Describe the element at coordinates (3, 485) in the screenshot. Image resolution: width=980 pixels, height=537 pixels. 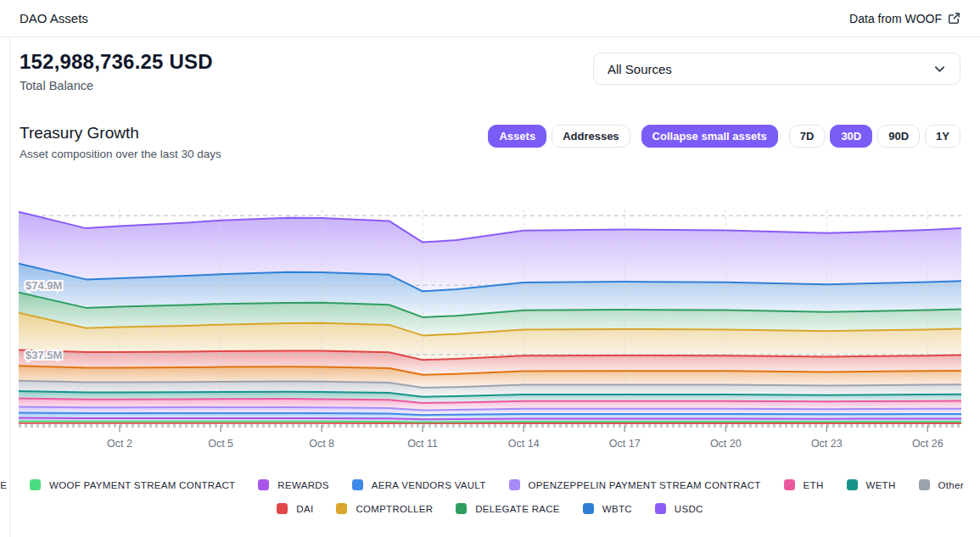
I see `legend-label: MANTLE` at that location.